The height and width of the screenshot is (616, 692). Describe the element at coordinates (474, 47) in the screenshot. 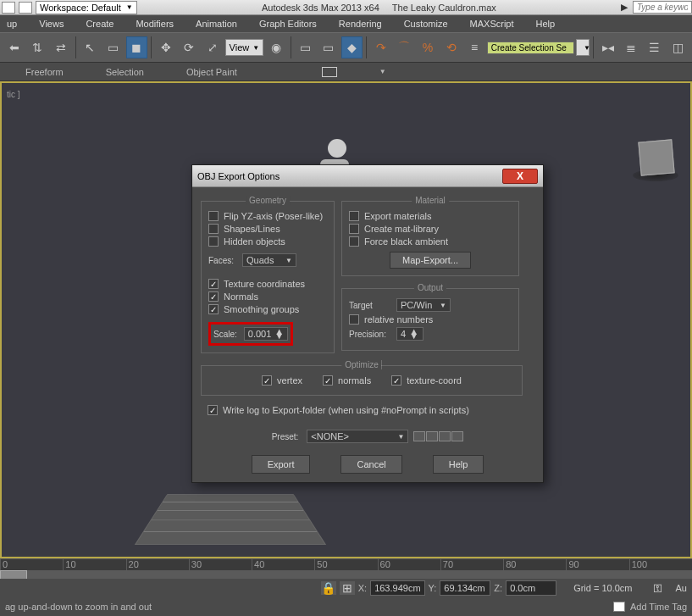

I see `edit-named-icon: ≡` at that location.